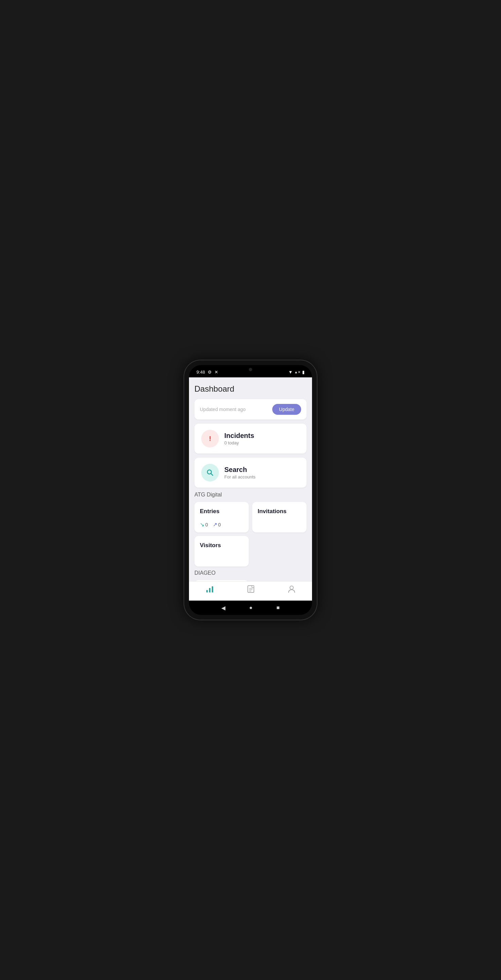  What do you see at coordinates (251, 489) in the screenshot?
I see `app-content: Dashboard Updated moment ago Update ! In…` at bounding box center [251, 489].